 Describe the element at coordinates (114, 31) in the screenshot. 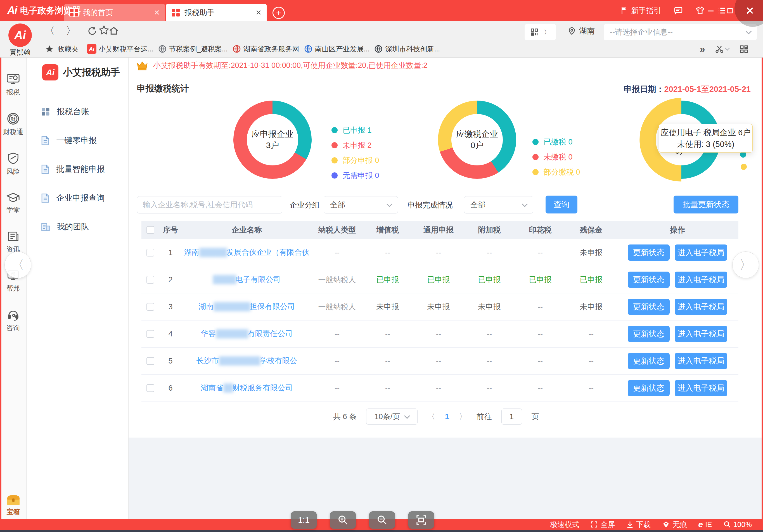

I see `home-icon` at that location.